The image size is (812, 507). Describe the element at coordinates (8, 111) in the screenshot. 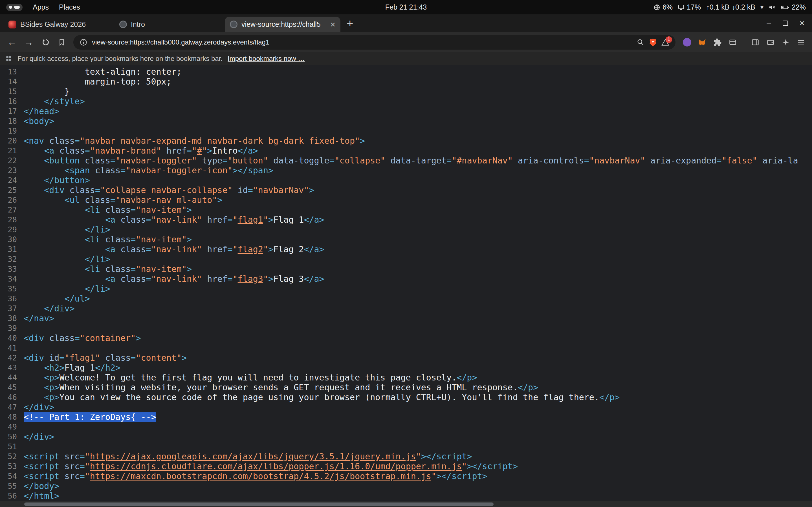

I see `line-number: 17` at that location.